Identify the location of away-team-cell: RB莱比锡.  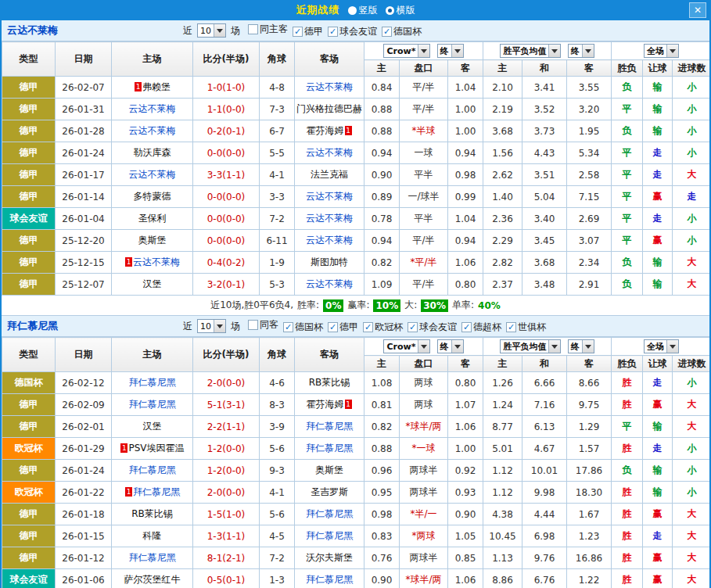
(330, 383).